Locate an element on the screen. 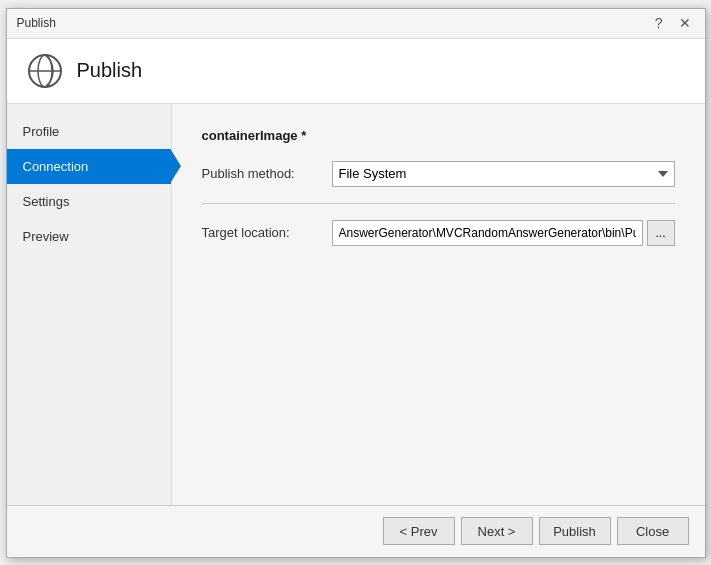  publish-button: Publish is located at coordinates (575, 531).